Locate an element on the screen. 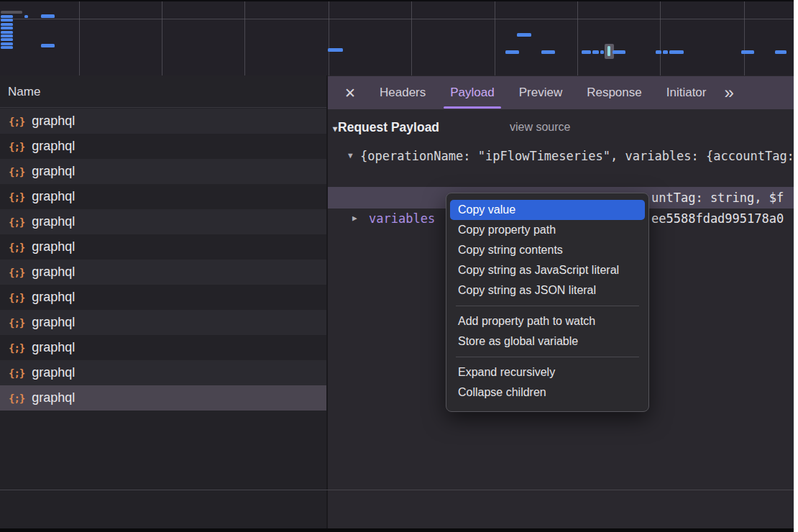 The height and width of the screenshot is (532, 798). name-column-header: Name is located at coordinates (163, 92).